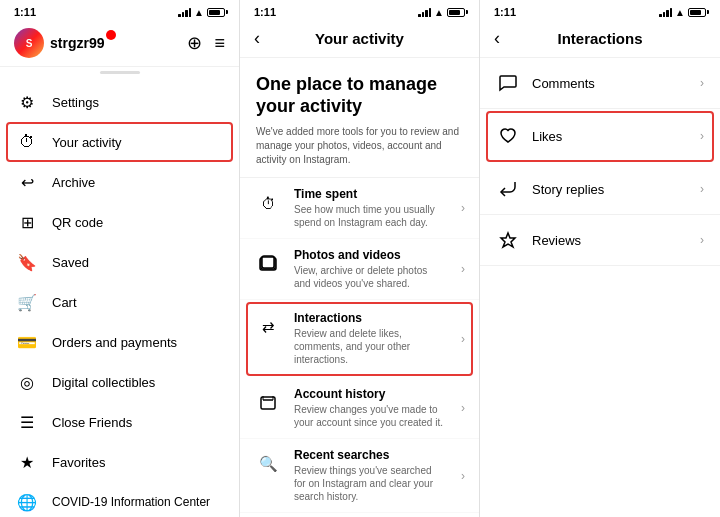  Describe the element at coordinates (120, 142) in the screenshot. I see `menu-item-your-activity: ⏱ Your activity` at that location.